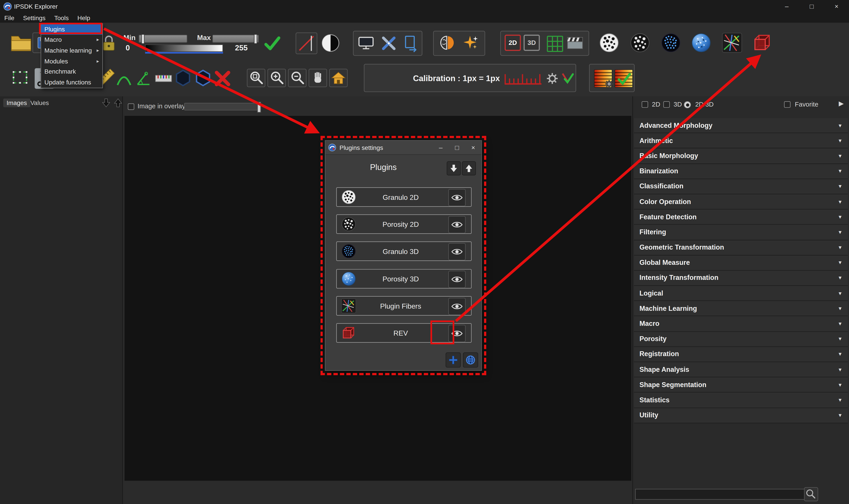  Describe the element at coordinates (841, 104) in the screenshot. I see `collapse-panel-icon: ▶` at that location.